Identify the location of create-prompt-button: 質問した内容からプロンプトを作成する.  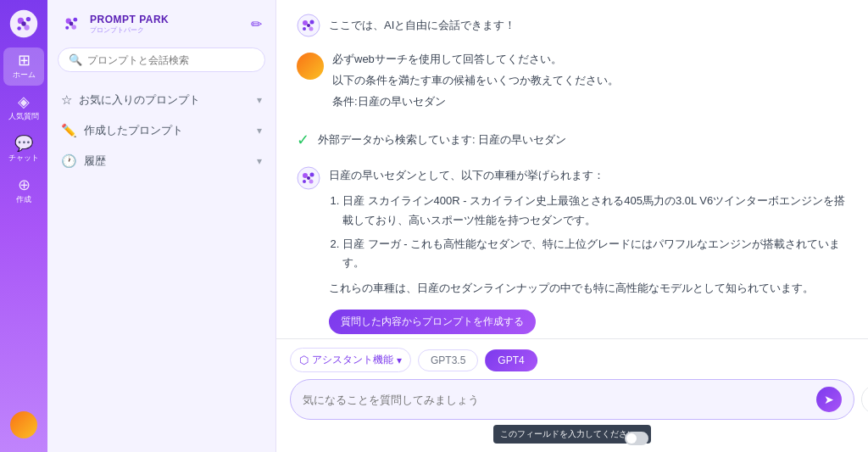
(432, 322).